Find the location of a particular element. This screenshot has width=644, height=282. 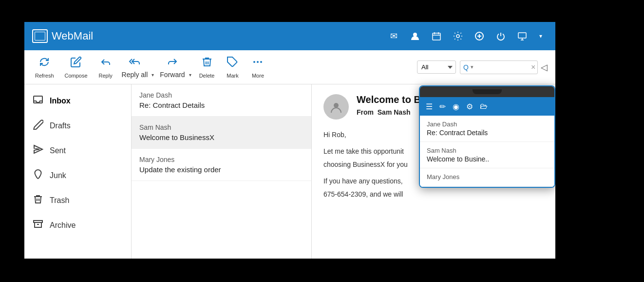

sidebar-inbox-label: Inbox is located at coordinates (60, 101).